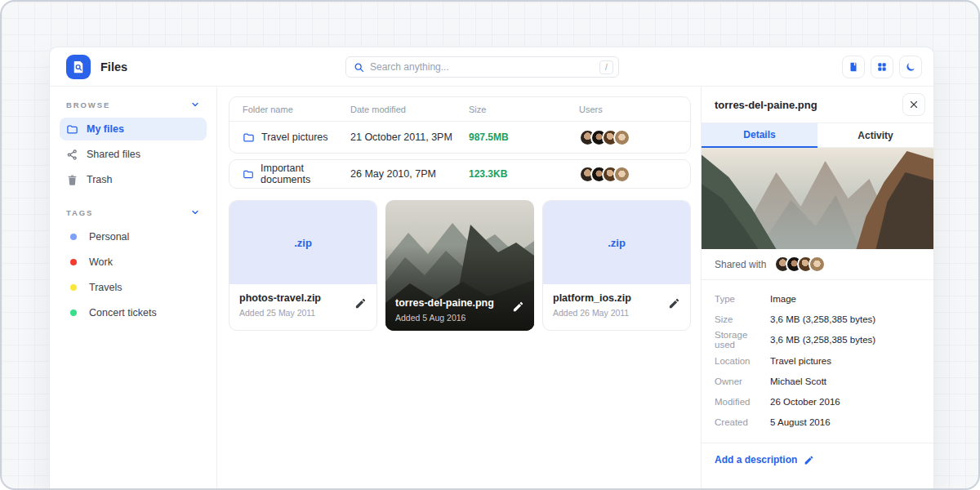 This screenshot has width=980, height=490. What do you see at coordinates (853, 67) in the screenshot?
I see `book-button` at bounding box center [853, 67].